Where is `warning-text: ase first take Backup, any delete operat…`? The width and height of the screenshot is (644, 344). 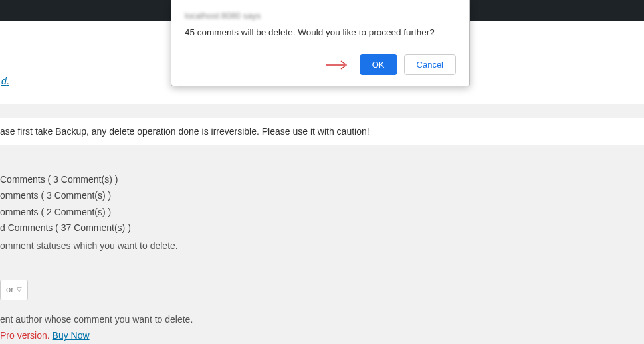
warning-text: ase first take Backup, any delete operat… is located at coordinates (185, 131).